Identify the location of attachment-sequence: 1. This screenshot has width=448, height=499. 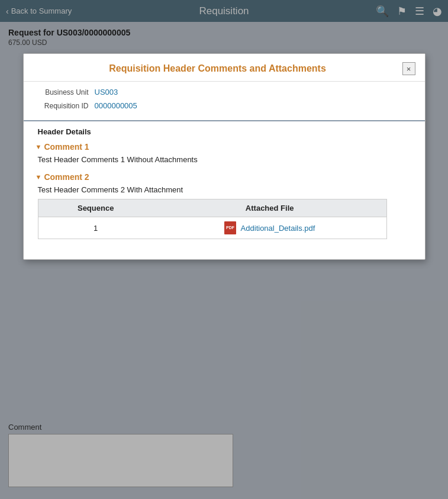
(96, 228).